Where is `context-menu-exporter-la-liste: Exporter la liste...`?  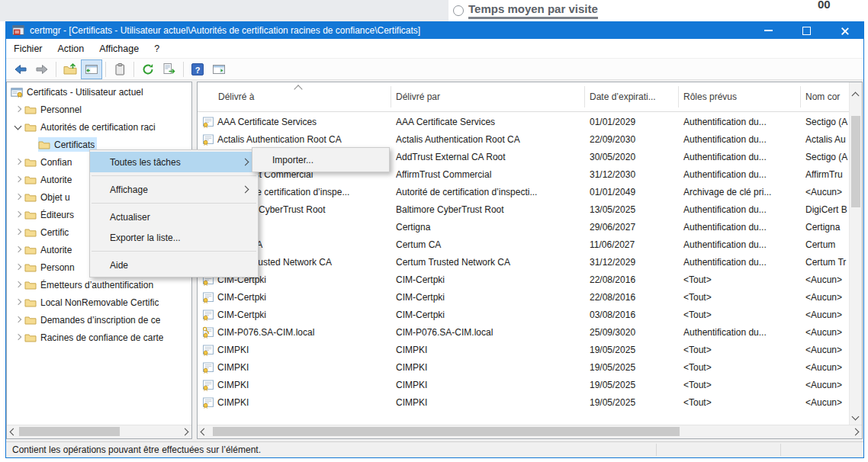
context-menu-exporter-la-liste: Exporter la liste... is located at coordinates (174, 238).